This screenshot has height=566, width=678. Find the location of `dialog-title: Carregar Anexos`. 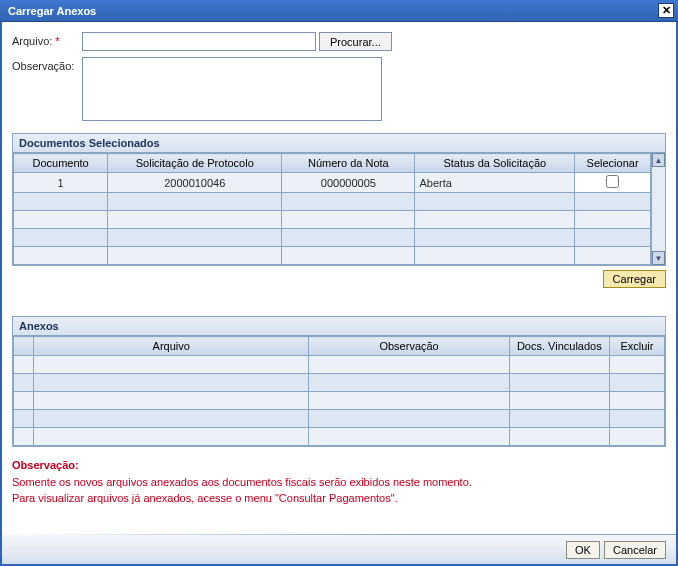

dialog-title: Carregar Anexos is located at coordinates (52, 11).